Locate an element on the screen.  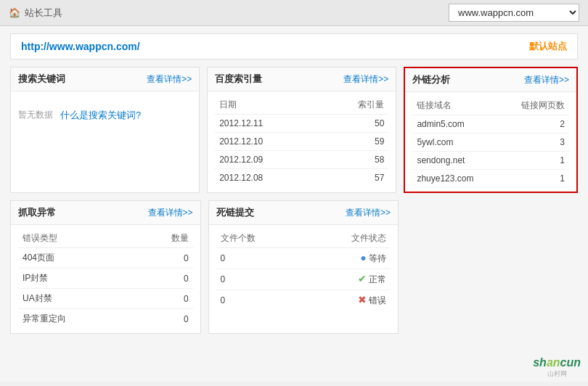
site-url: http://www.wappcn.com/ is located at coordinates (81, 46).